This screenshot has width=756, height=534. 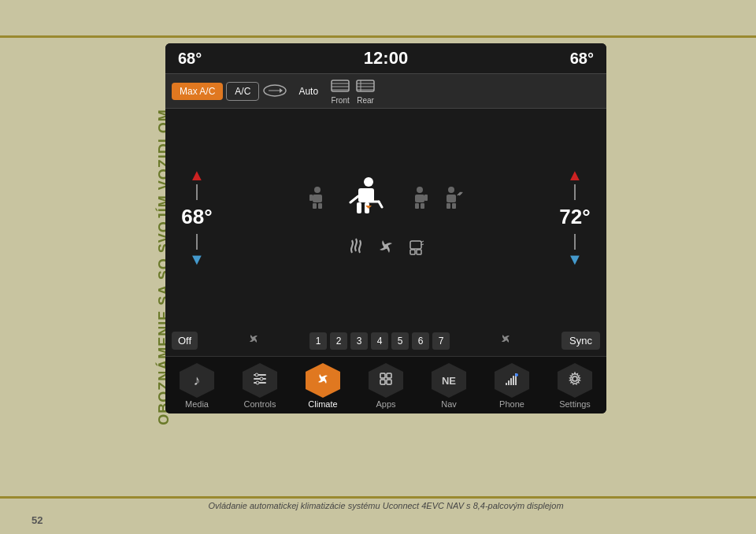 I want to click on left-temp-line-top, so click(x=197, y=192).